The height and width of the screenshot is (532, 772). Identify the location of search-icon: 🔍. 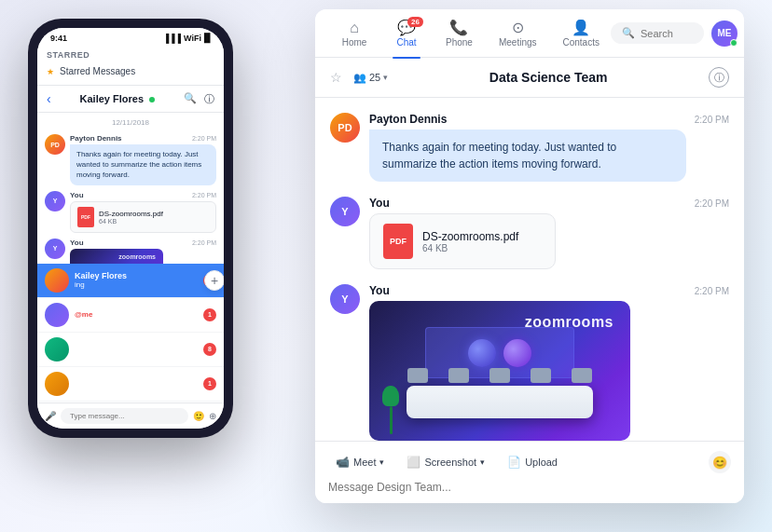
(628, 34).